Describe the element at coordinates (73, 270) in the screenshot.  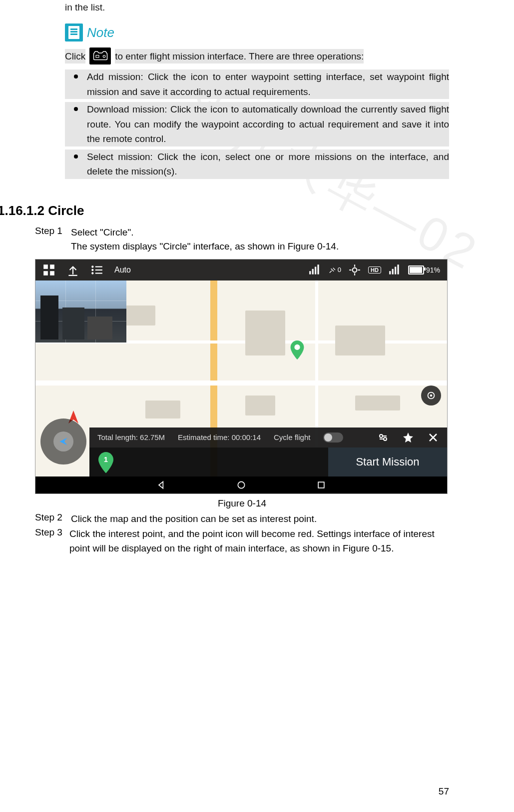
I see `takeoff-icon` at that location.